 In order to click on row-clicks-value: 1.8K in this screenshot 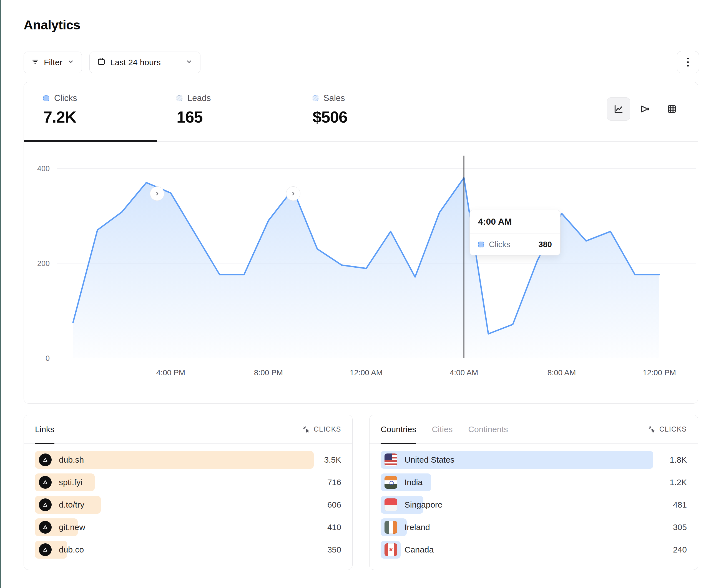, I will do `click(678, 460)`.